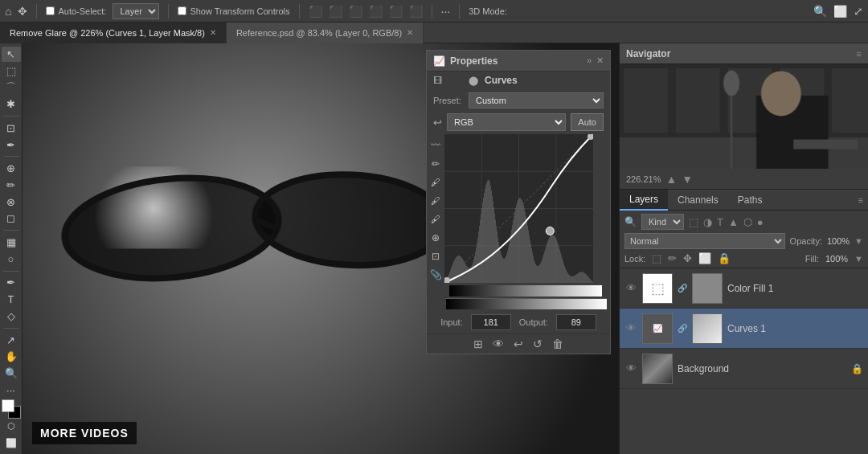  I want to click on align-bottom-icon: ⬛, so click(416, 11).